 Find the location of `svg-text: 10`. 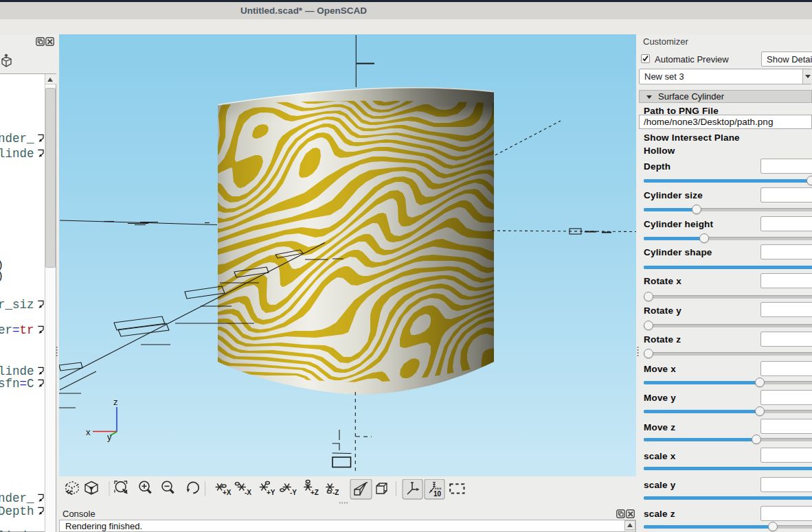

svg-text: 10 is located at coordinates (438, 494).